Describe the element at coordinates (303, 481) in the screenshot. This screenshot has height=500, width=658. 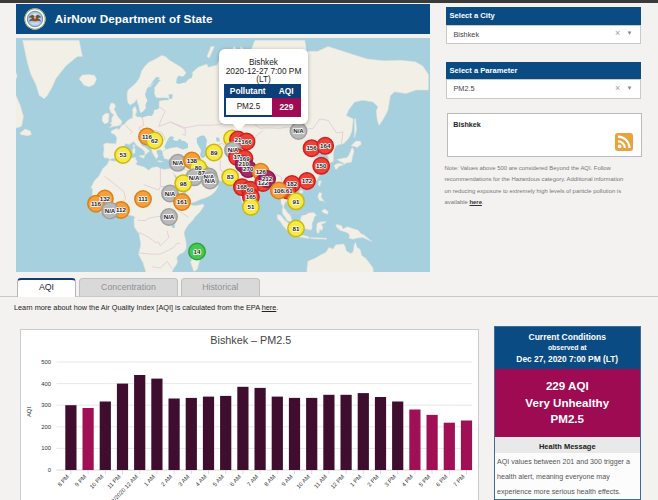
I see `svg-text: 10 AM` at that location.